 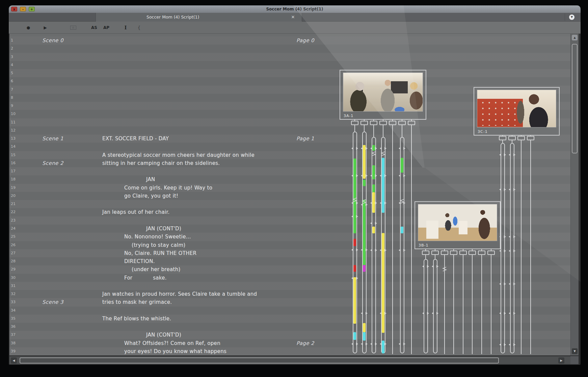 I want to click on script-line: 20go Claire, you got it!, so click(x=290, y=196).